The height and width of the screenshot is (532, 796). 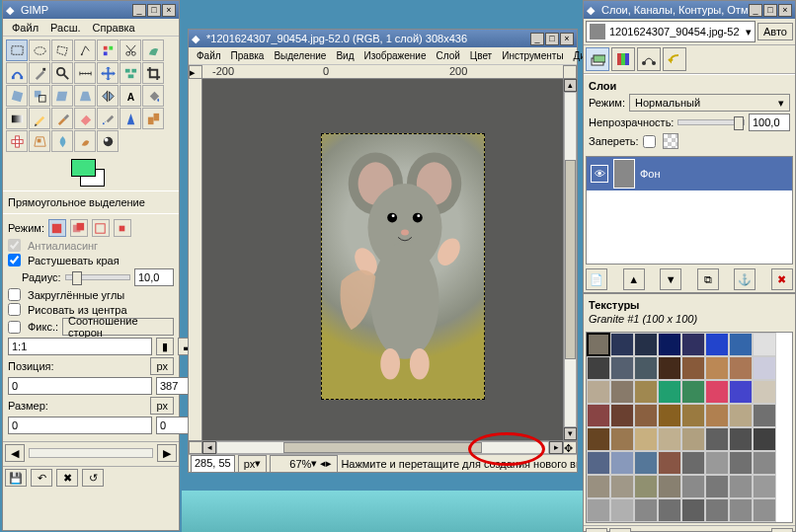 What do you see at coordinates (300, 55) in the screenshot?
I see `menu-select: Выделение` at bounding box center [300, 55].